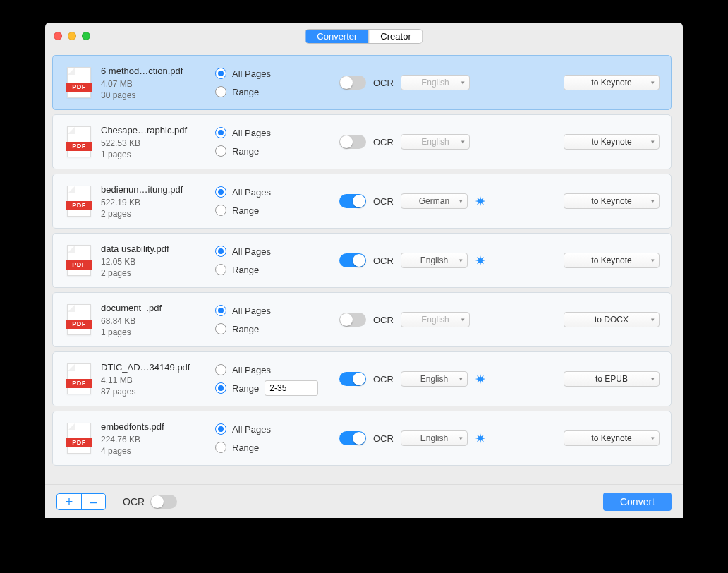  I want to click on global-ocr-label: OCR, so click(134, 502).